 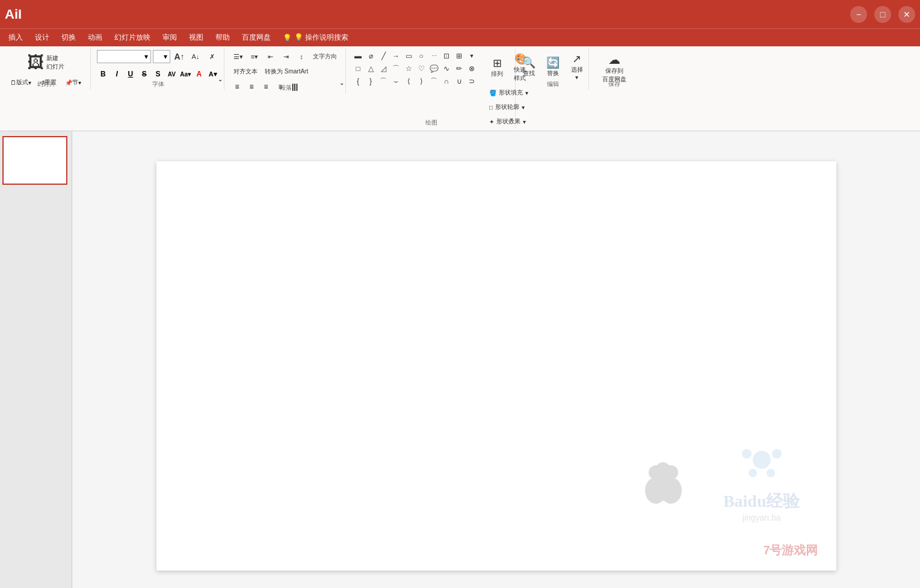 What do you see at coordinates (301, 57) in the screenshot?
I see `line-spacing-button: ↕` at bounding box center [301, 57].